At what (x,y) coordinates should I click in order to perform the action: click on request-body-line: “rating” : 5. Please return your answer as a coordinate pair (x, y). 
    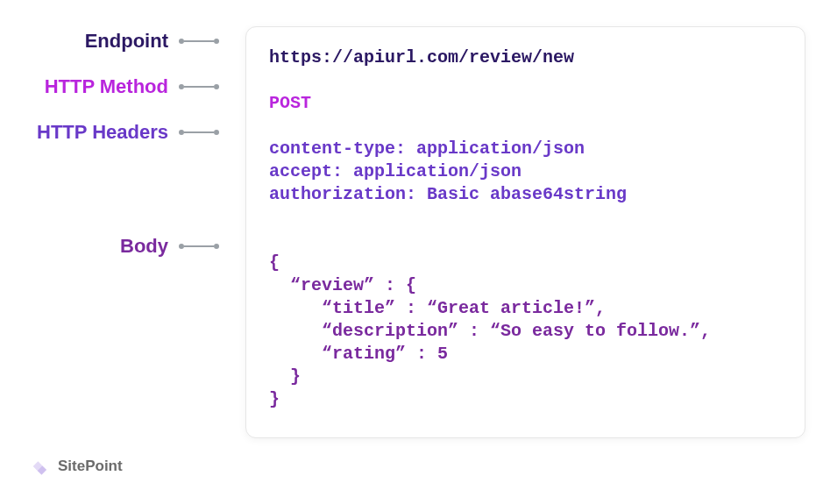
    Looking at the image, I should click on (526, 354).